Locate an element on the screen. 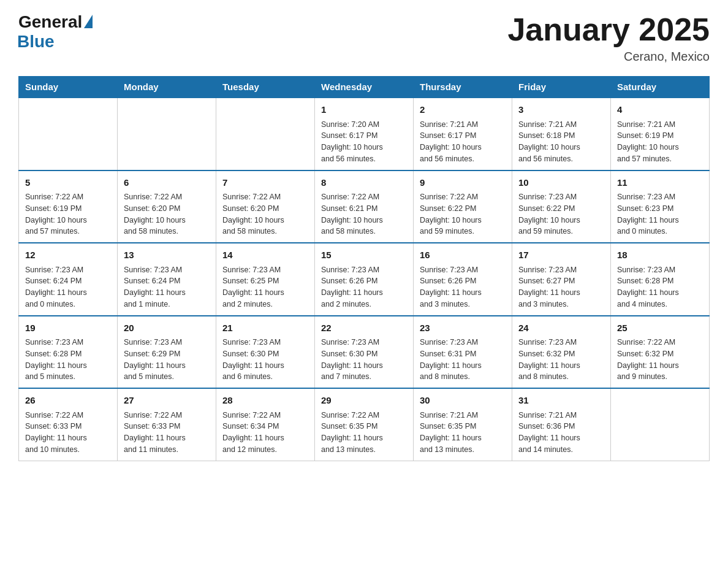  day-number: 11 is located at coordinates (660, 183).